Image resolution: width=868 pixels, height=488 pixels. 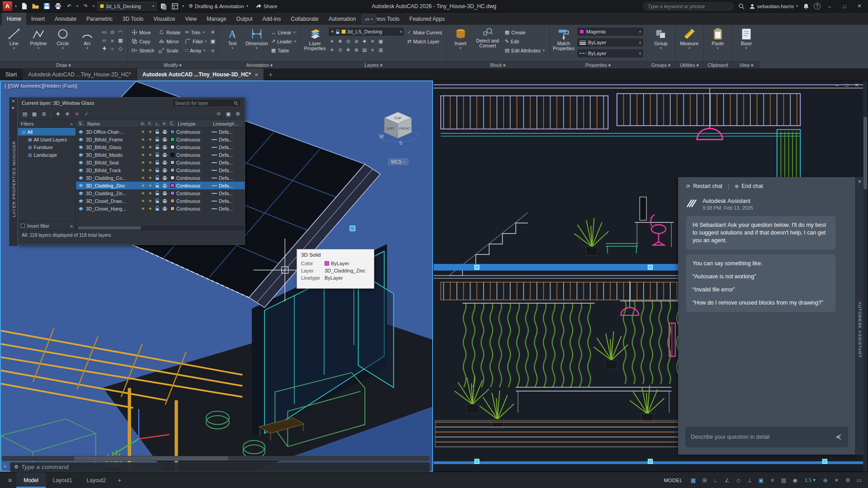 What do you see at coordinates (71, 226) in the screenshot?
I see `collapse-pane-icon: «` at bounding box center [71, 226].